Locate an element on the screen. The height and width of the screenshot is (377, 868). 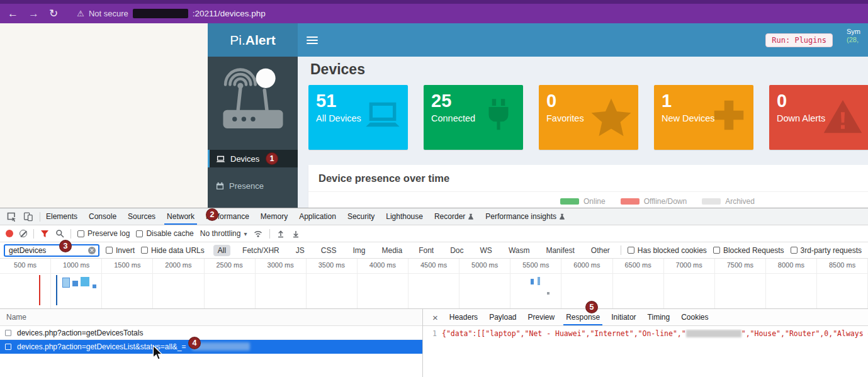
filter-input: ✕ is located at coordinates (52, 250).